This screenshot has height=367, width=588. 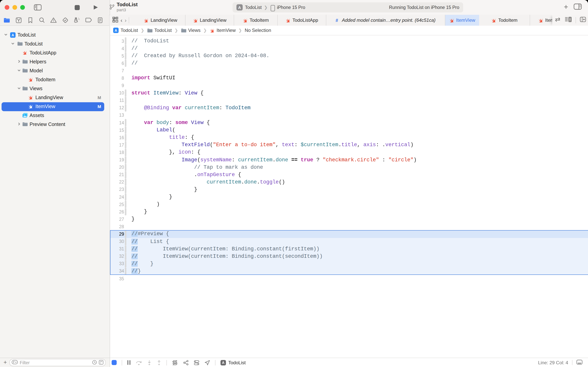 I want to click on environment-overrides-icon, so click(x=197, y=363).